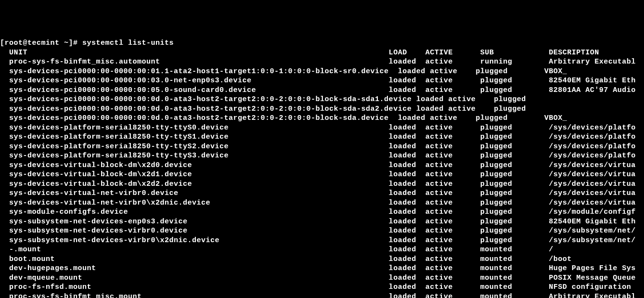 This screenshot has width=644, height=298. Describe the element at coordinates (322, 81) in the screenshot. I see `terminal-line: sys-devices-pci0000:00-0000:00:03.0-net-…` at that location.